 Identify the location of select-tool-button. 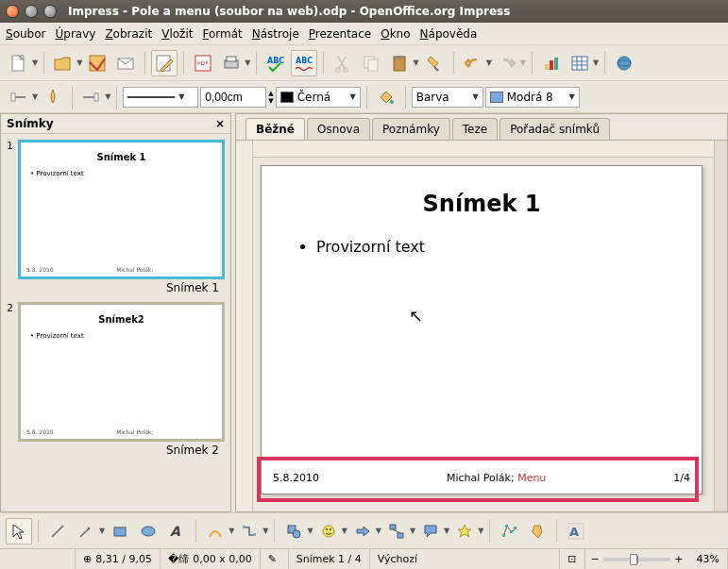
(19, 531).